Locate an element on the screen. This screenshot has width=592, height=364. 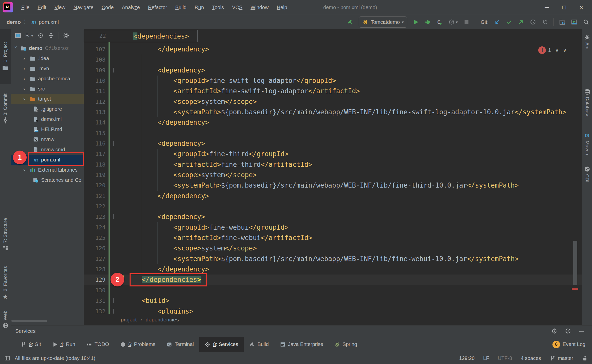
maximize-button: □ is located at coordinates (564, 7).